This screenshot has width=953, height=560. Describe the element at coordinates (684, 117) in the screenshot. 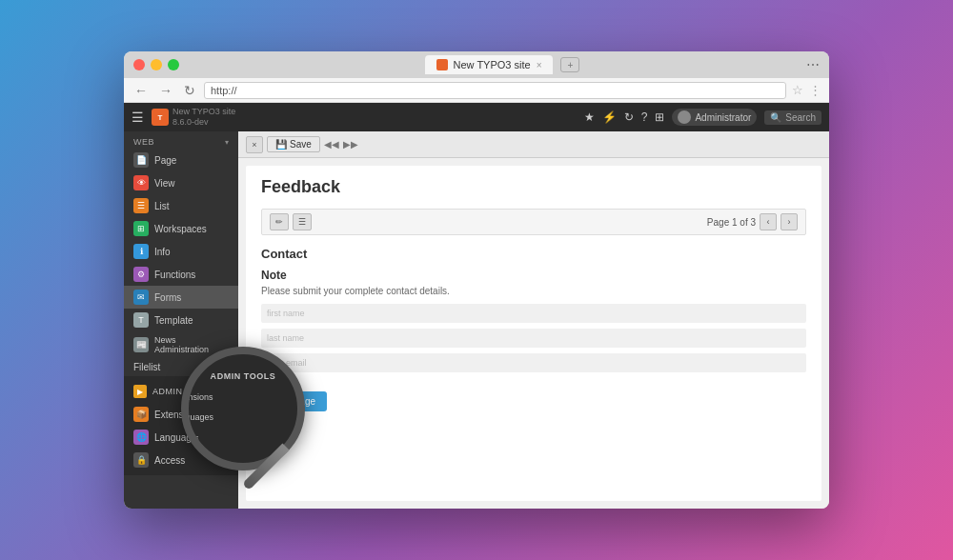

I see `avatar` at that location.